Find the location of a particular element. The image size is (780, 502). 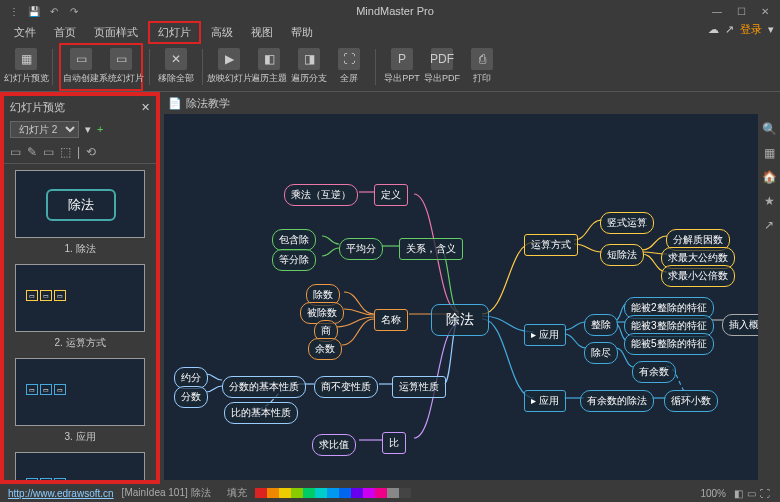

side-tool-2: ▭ is located at coordinates (48, 152).